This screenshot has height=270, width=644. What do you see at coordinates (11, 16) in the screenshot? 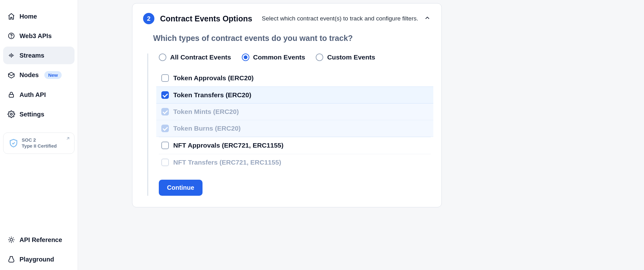
I see `home-icon` at bounding box center [11, 16].